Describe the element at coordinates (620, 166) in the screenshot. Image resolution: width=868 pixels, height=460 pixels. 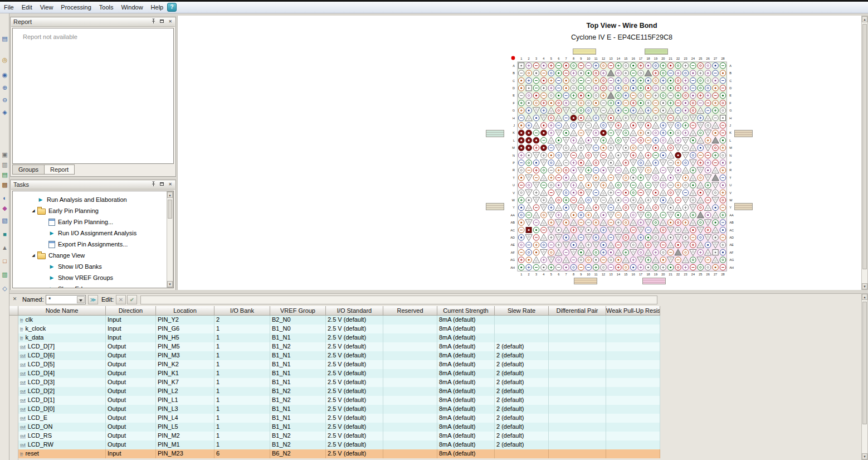
I see `package-svg: 1122334455667788991010111112121313141415…` at that location.